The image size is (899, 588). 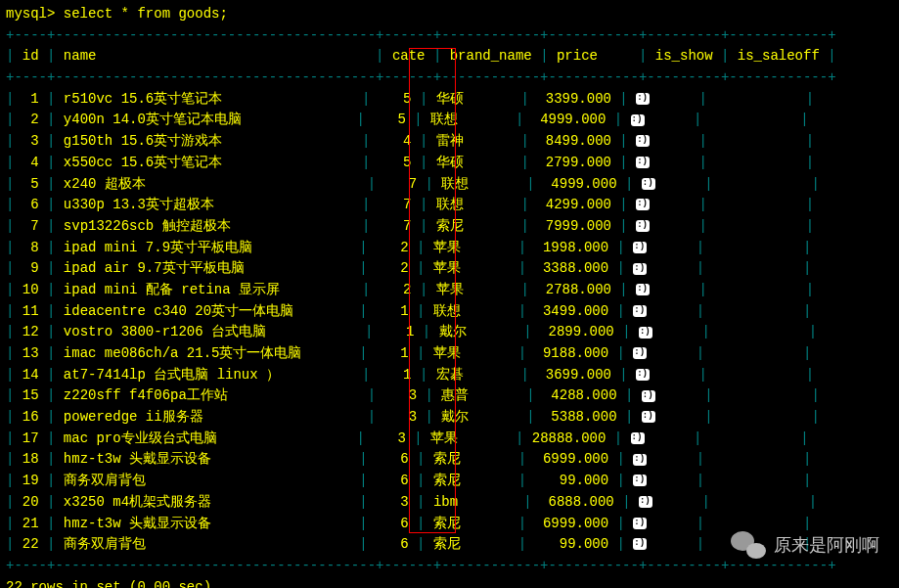 What do you see at coordinates (450, 291) in the screenshot?
I see `table-row: | 10 | ipad mini 配备 retina 显示屏 | 2 | 苹果 …` at bounding box center [450, 291].